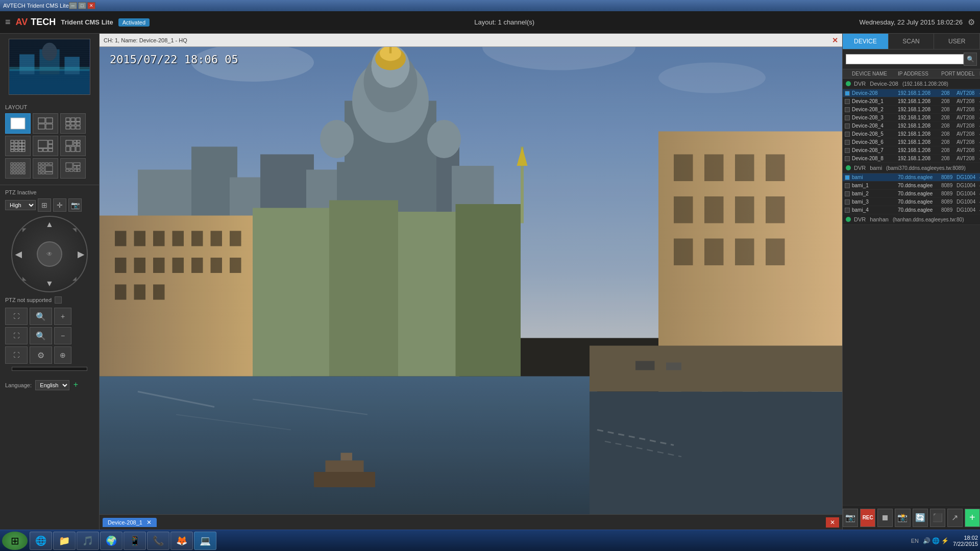 Image resolution: width=980 pixels, height=551 pixels. I want to click on device-row-device208-4: Device-208_4 192.168.1.208 208 AVT208 — …, so click(912, 126).